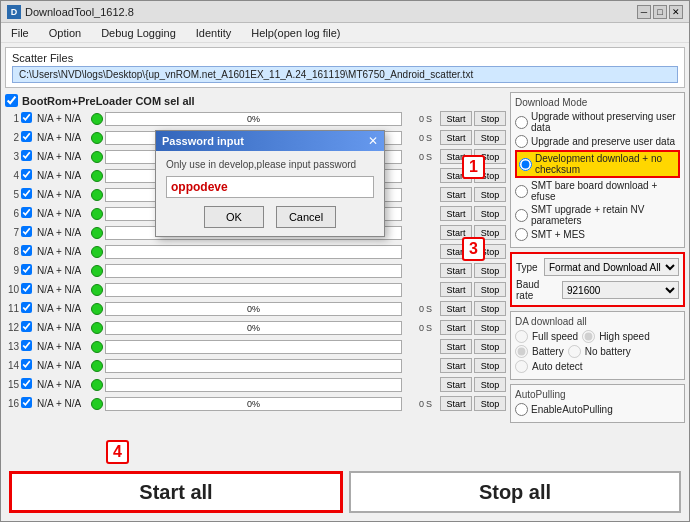  I want to click on maximize-button: □, so click(660, 12).